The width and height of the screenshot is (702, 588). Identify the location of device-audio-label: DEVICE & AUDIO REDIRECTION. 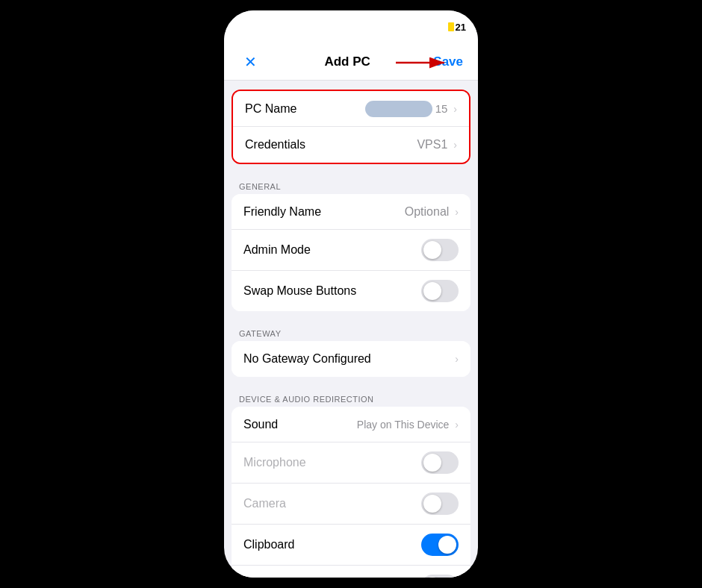
(351, 398).